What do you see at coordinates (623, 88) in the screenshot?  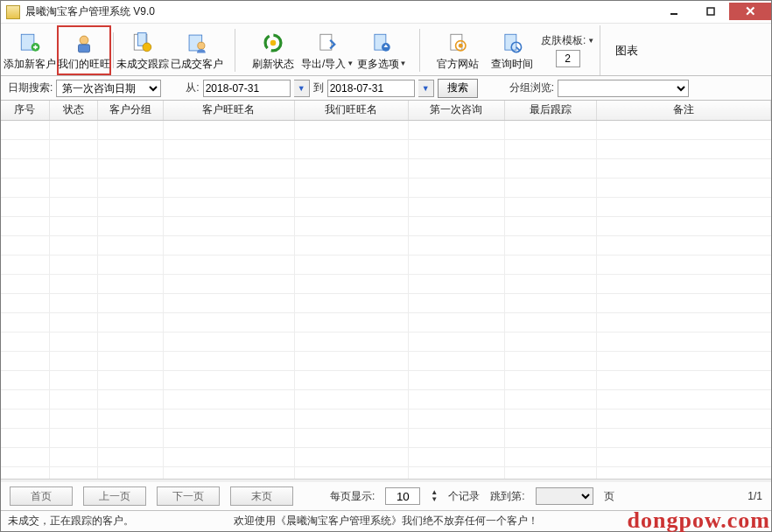 I see `group-view-select` at bounding box center [623, 88].